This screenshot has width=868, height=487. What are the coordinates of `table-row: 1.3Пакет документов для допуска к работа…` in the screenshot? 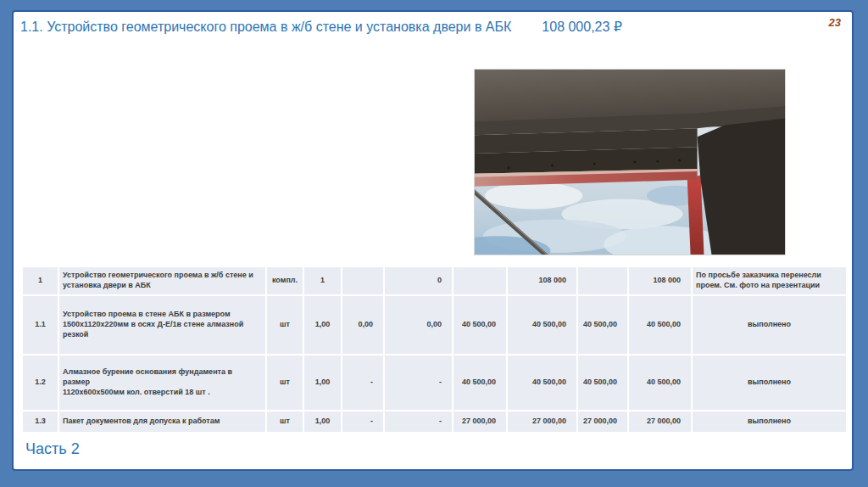 It's located at (434, 422).